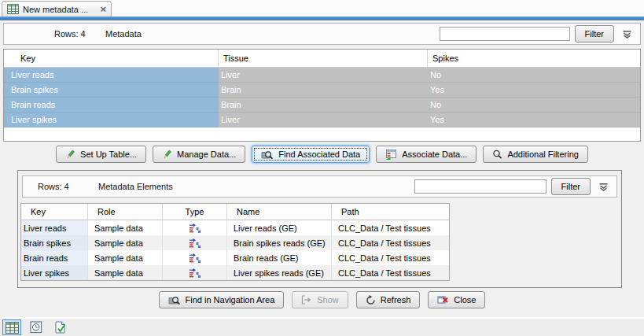  What do you see at coordinates (101, 154) in the screenshot?
I see `set-up-table-button: Set Up Table...` at bounding box center [101, 154].